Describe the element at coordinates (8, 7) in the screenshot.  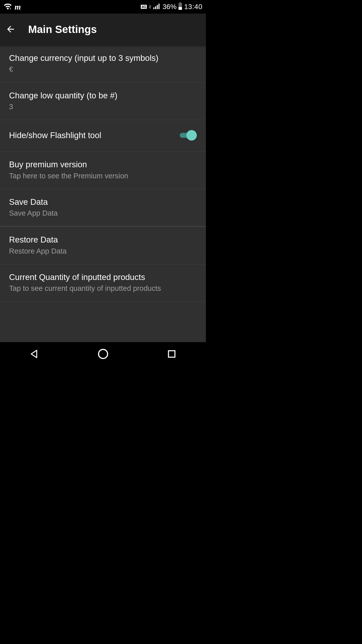
I see `wifi-icon: 1` at that location.